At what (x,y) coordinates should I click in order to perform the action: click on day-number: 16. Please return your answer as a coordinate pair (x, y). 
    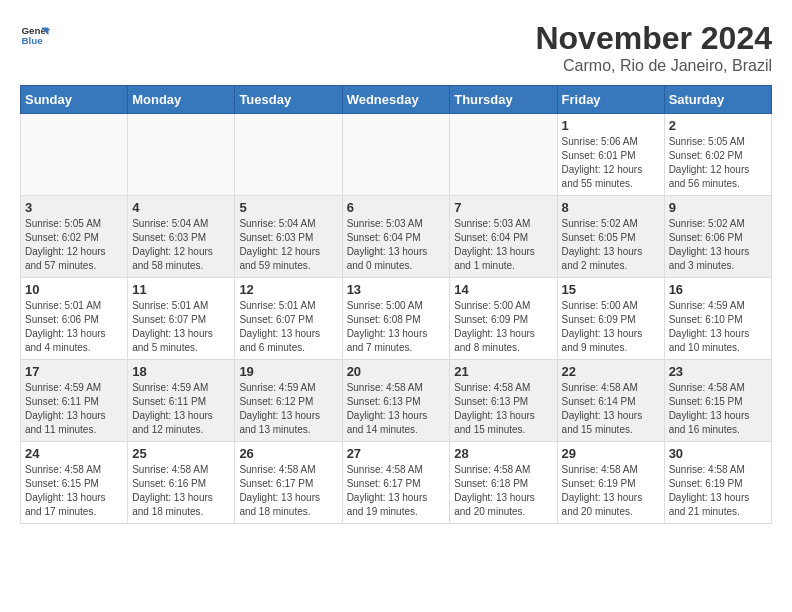
    Looking at the image, I should click on (718, 290).